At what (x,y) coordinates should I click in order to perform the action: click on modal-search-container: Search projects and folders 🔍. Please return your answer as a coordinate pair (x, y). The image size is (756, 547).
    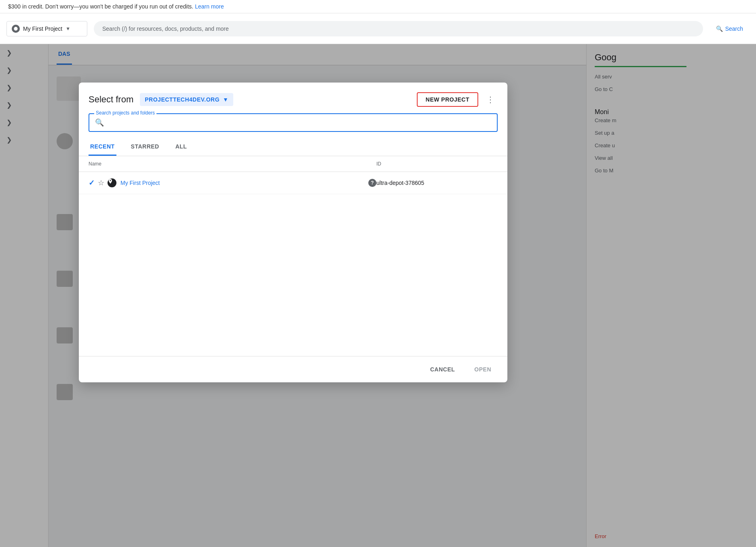
    Looking at the image, I should click on (293, 126).